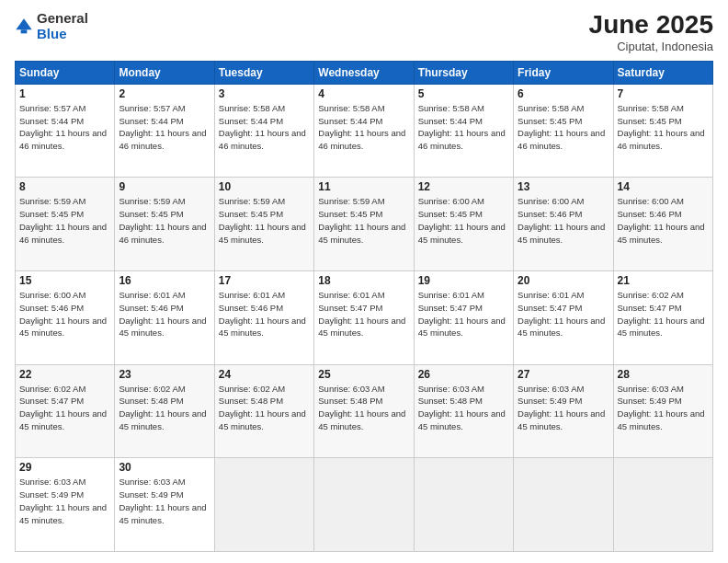 The width and height of the screenshot is (728, 563). Describe the element at coordinates (663, 224) in the screenshot. I see `calendar-cell: 14 Sunrise: 6:00 AM Sunset: 5:46 PM Dayl…` at that location.